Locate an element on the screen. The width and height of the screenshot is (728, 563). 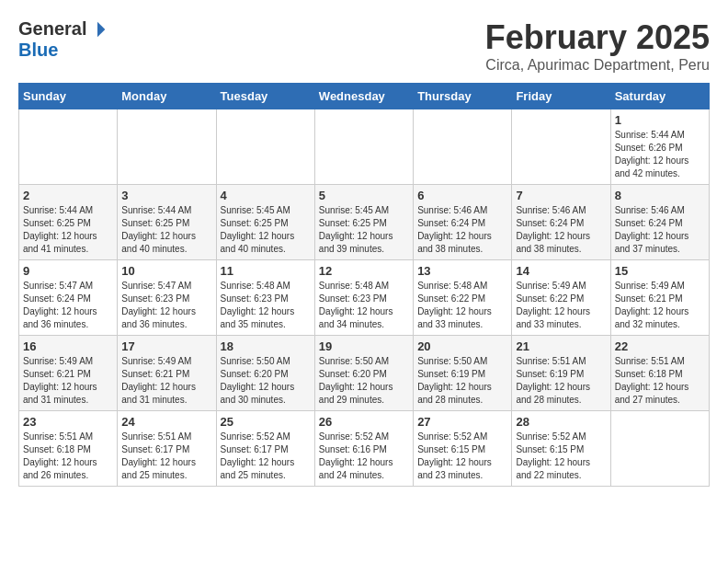
day-cell: 15Sunrise: 5:49 AMSunset: 6:21 PMDayligh… is located at coordinates (660, 298).